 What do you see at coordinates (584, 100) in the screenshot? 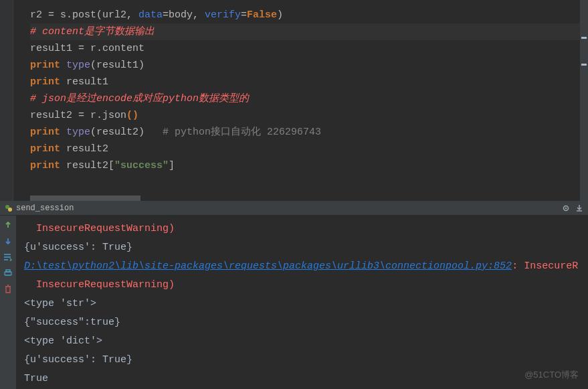
I see `editor-scrollbar-right` at bounding box center [584, 100].